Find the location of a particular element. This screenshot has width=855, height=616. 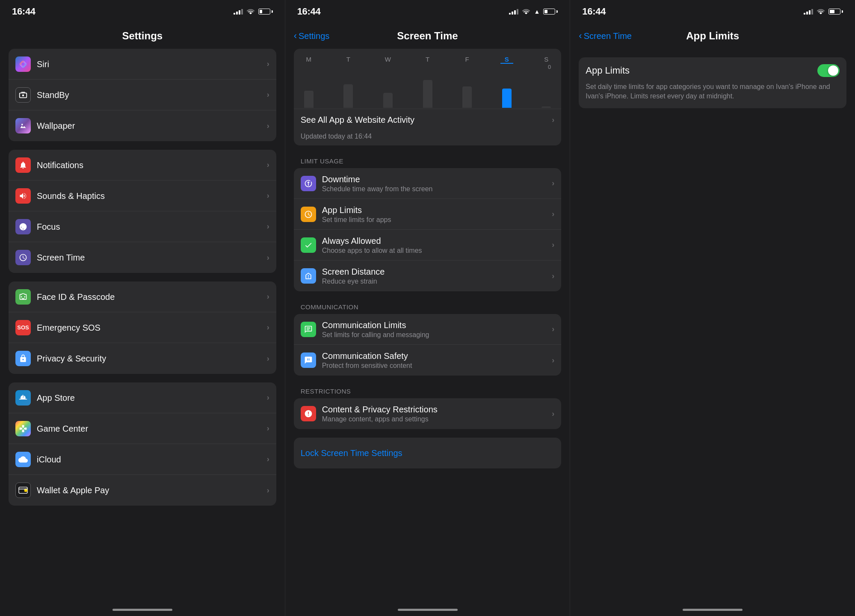

content-privacy-icon is located at coordinates (308, 414).